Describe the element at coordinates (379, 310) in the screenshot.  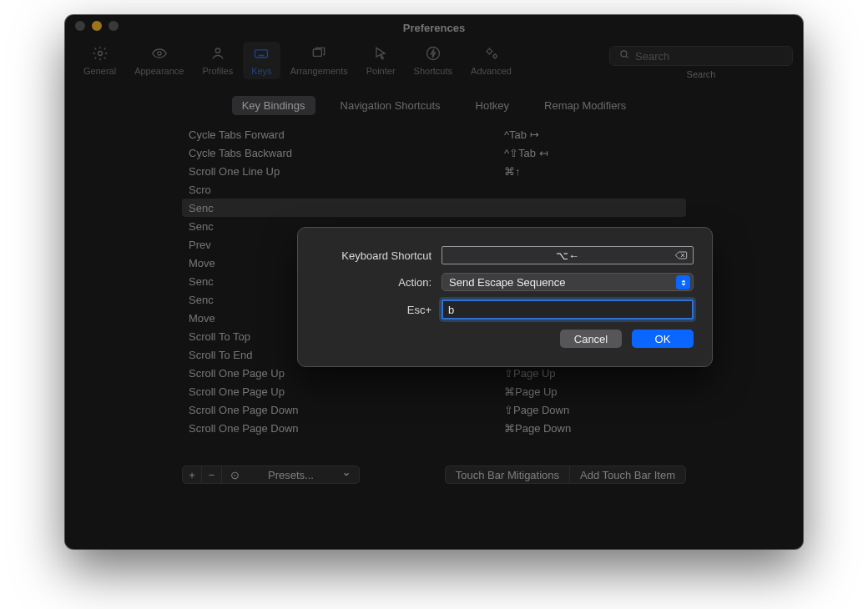
I see `esc-field-label: Esc+` at that location.